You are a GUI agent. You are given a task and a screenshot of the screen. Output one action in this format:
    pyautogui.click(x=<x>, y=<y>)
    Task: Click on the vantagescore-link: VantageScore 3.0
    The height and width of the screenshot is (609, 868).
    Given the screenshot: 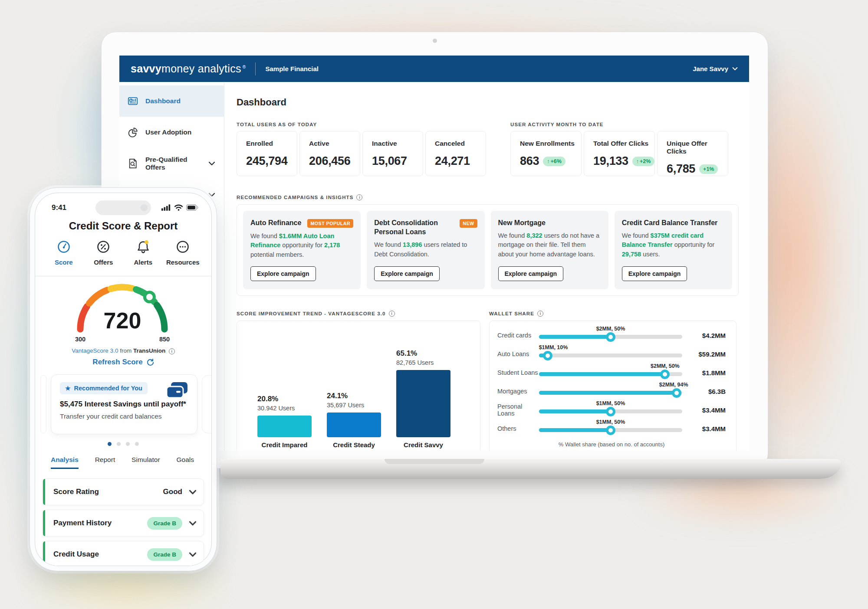 What is the action you would take?
    pyautogui.click(x=95, y=350)
    